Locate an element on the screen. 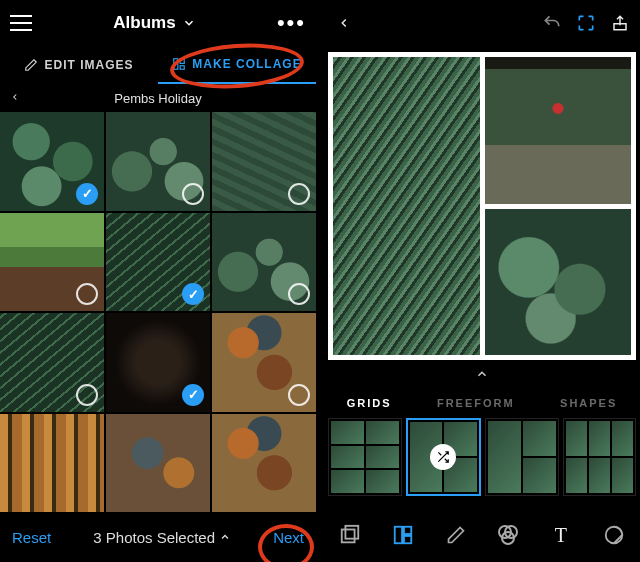  editor-toolbar: T is located at coordinates (482, 535).